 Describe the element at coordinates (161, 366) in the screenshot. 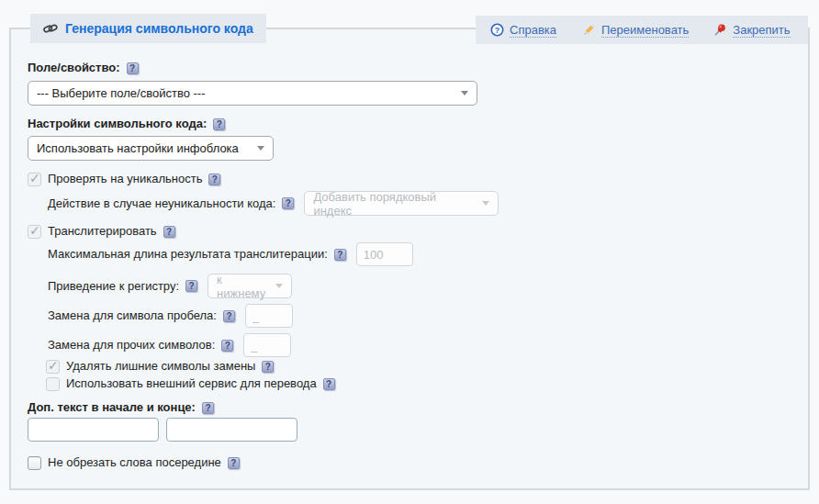

I see `remove-extra-label: Удалять лишние символы замены` at that location.